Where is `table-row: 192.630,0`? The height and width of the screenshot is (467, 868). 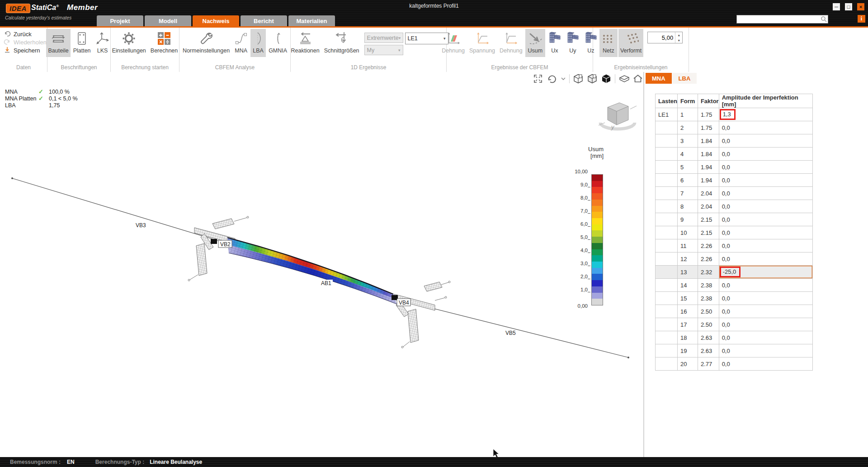
table-row: 192.630,0 is located at coordinates (734, 351).